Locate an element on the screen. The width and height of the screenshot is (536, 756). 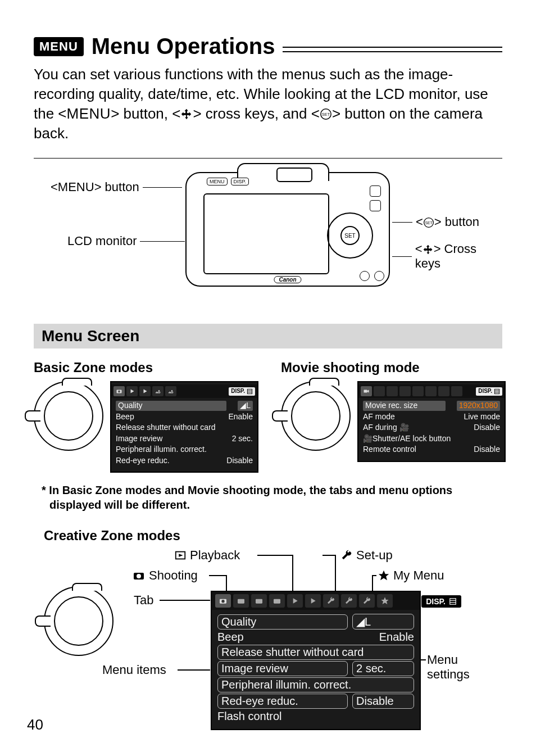
camera-icon is located at coordinates (139, 576).